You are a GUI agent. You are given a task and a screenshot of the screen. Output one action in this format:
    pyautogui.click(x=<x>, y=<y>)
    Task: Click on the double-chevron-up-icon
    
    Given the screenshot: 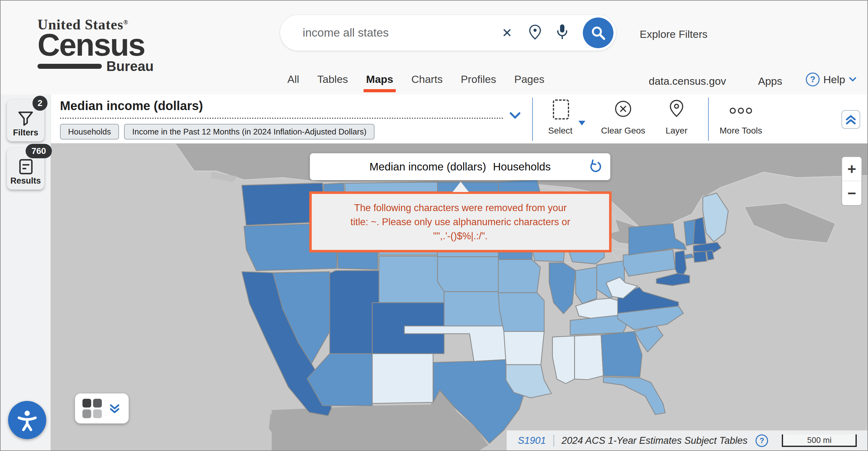 What is the action you would take?
    pyautogui.click(x=851, y=119)
    